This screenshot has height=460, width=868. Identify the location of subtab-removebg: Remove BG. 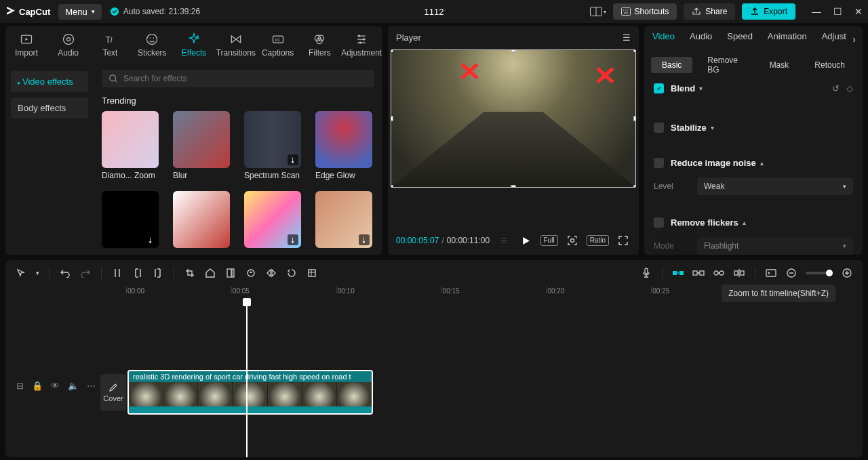
(726, 65).